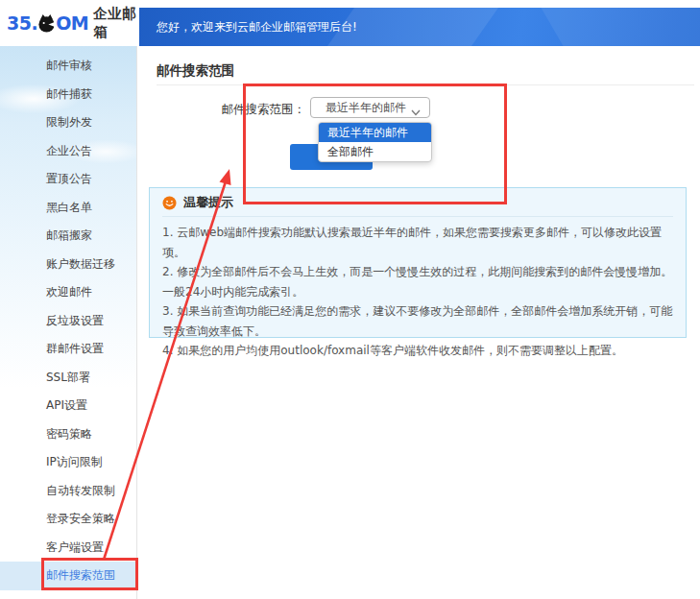 The image size is (700, 599). Describe the element at coordinates (68, 519) in the screenshot. I see `sidebar-item: 登录安全策略` at that location.